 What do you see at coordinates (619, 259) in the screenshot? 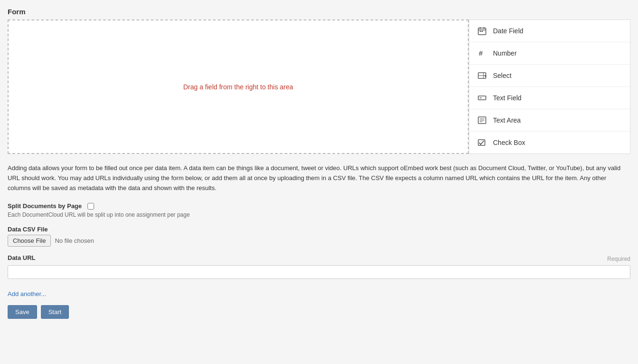
I see `required-tag: Required` at bounding box center [619, 259].